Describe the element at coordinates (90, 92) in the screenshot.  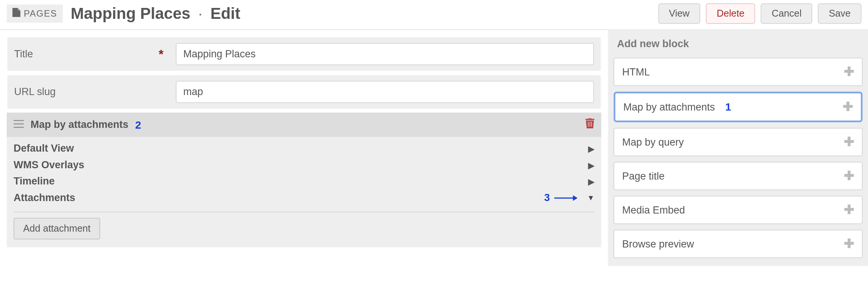
I see `field-label-slug: URL slug` at that location.